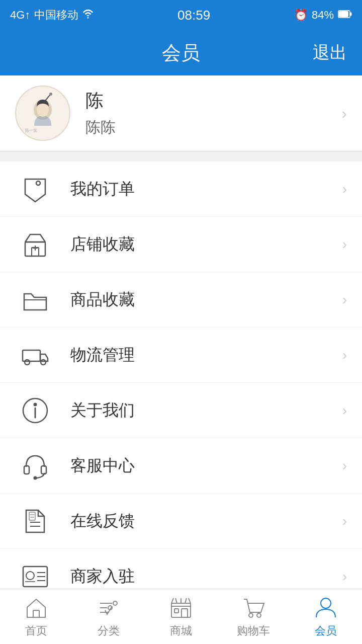 Image resolution: width=362 pixels, height=644 pixels. What do you see at coordinates (181, 616) in the screenshot?
I see `tab-bar: 首页 分类` at bounding box center [181, 616].